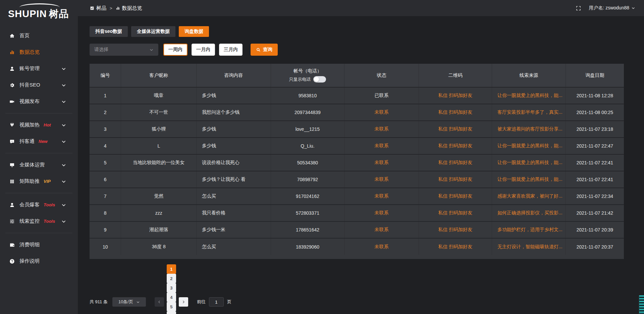  I want to click on cell-source: 如何正确选择投影仪，买投影..., so click(529, 213).